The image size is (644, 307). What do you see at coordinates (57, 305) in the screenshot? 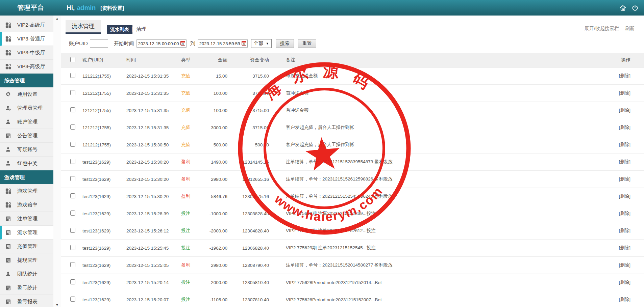
I see `scroll-down-icon: ▼` at bounding box center [57, 305].